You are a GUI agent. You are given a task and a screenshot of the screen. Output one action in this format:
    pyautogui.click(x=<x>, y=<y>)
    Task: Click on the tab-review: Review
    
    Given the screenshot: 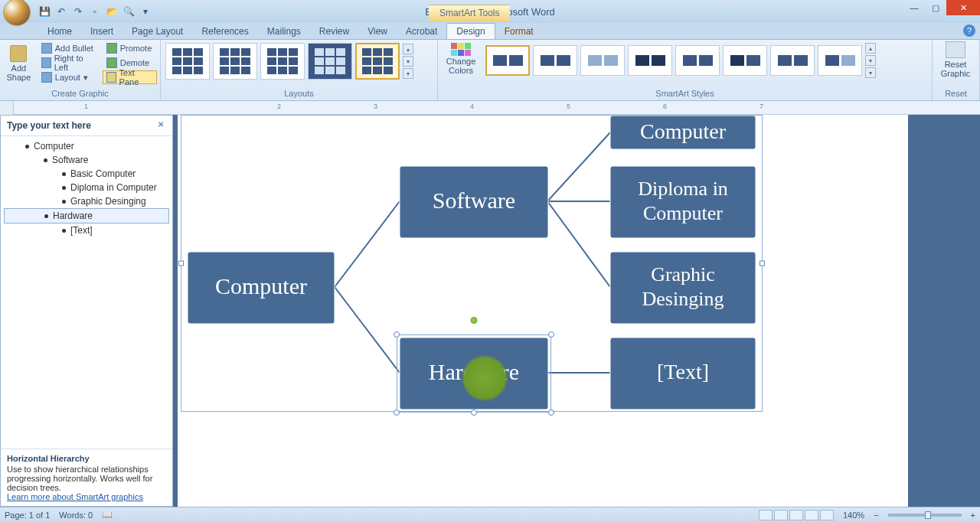 What is the action you would take?
    pyautogui.click(x=334, y=31)
    